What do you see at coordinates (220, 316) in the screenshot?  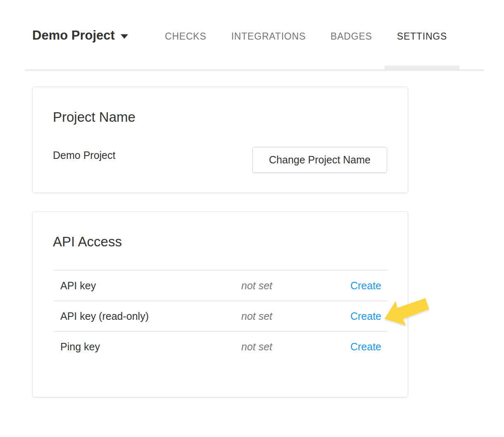 I see `table-row-api-key-read-only: API key (read-only) not set Create` at bounding box center [220, 316].